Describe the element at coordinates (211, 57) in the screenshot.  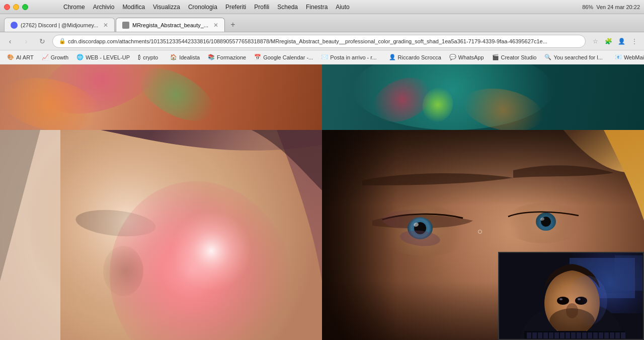
I see `formazione-icon: 📚` at that location.